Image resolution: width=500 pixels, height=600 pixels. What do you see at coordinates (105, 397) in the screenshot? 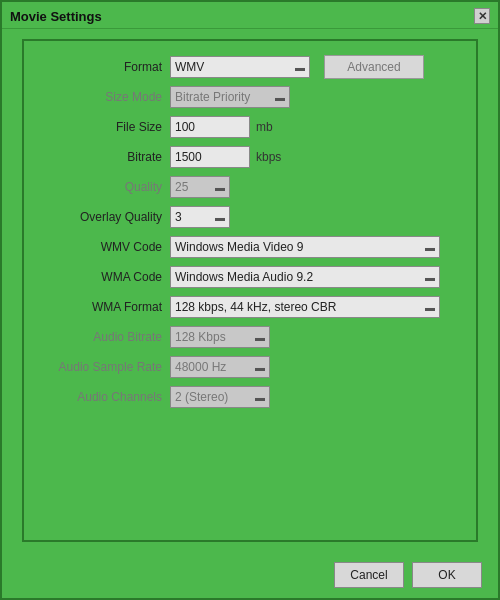
I see `audiochannels-label: Audio Channels` at bounding box center [105, 397].